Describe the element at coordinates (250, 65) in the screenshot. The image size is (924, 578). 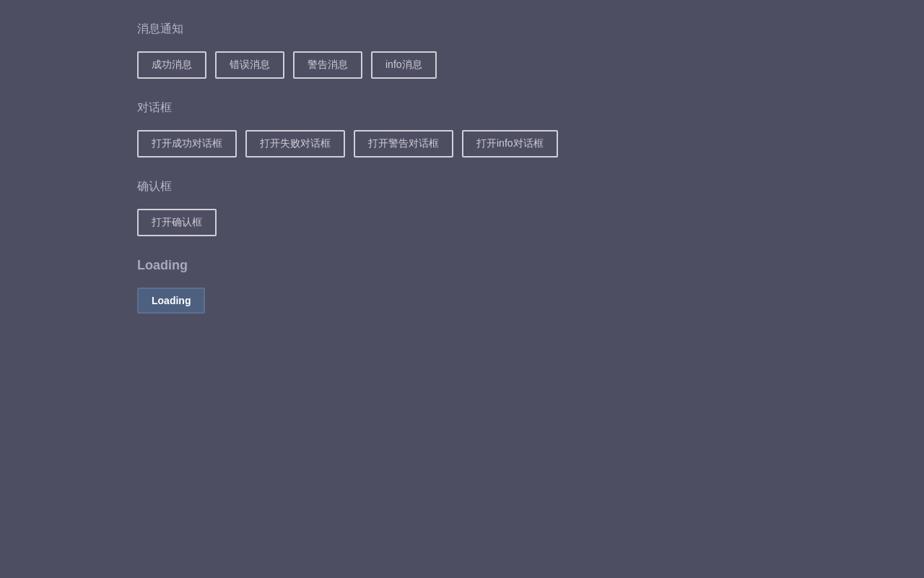
I see `error-msg-button: 错误消息` at that location.